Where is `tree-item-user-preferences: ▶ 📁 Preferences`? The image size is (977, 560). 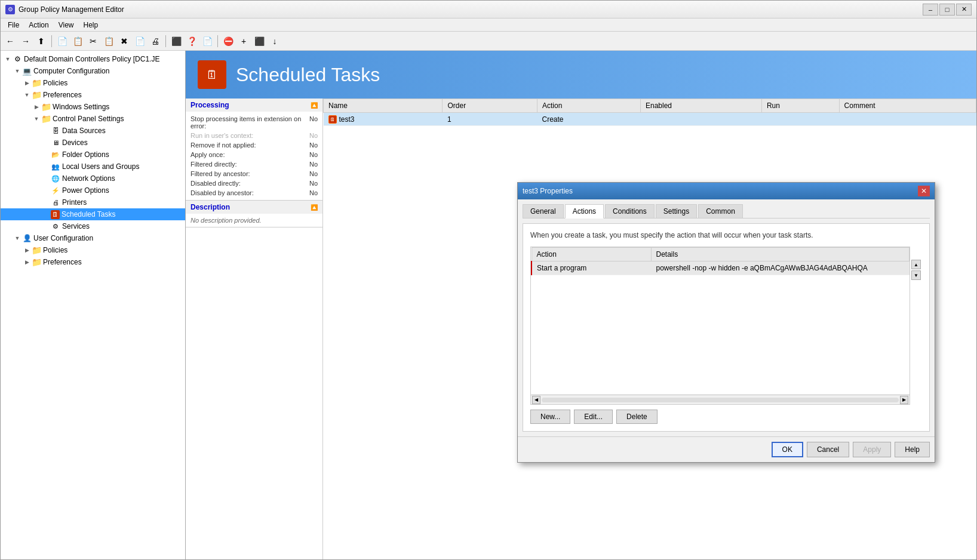
tree-item-user-preferences: ▶ 📁 Preferences is located at coordinates (93, 262).